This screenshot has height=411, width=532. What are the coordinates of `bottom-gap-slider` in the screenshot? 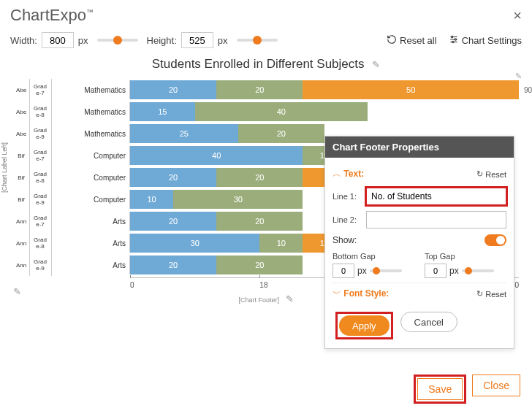 It's located at (386, 271).